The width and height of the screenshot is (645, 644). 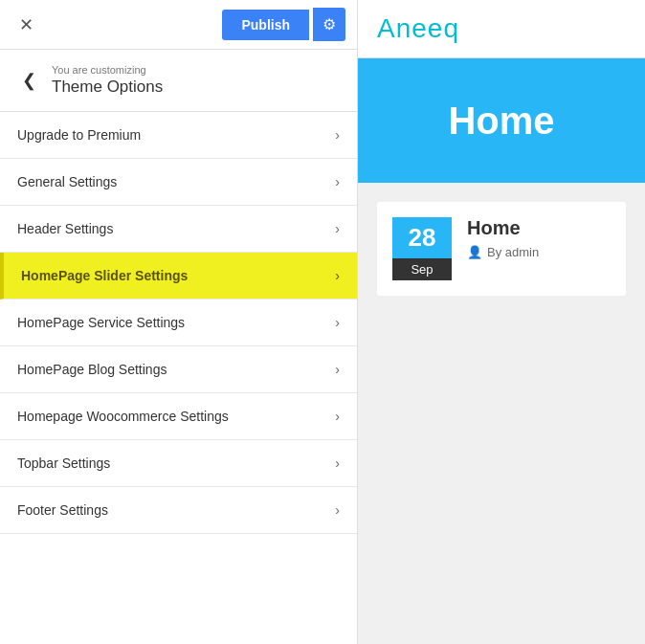 What do you see at coordinates (178, 276) in the screenshot?
I see `menu-item-homepage-slider: HomePage Slider Settings›` at bounding box center [178, 276].